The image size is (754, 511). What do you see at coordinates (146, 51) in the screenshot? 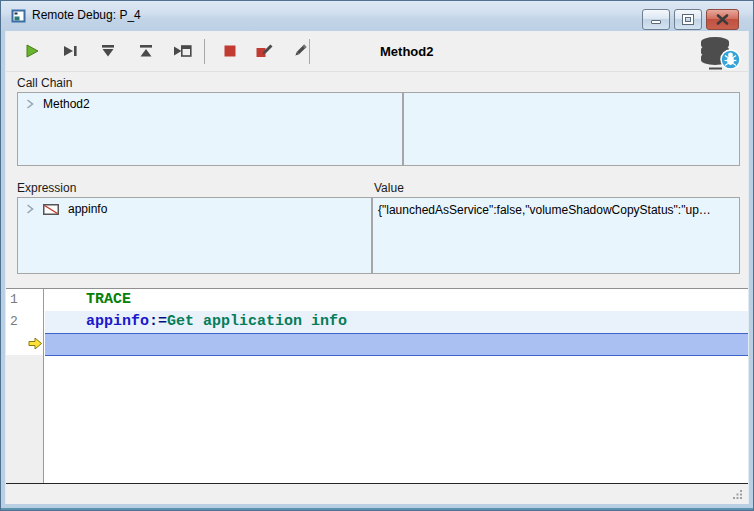
I see `step-out-icon` at bounding box center [146, 51].